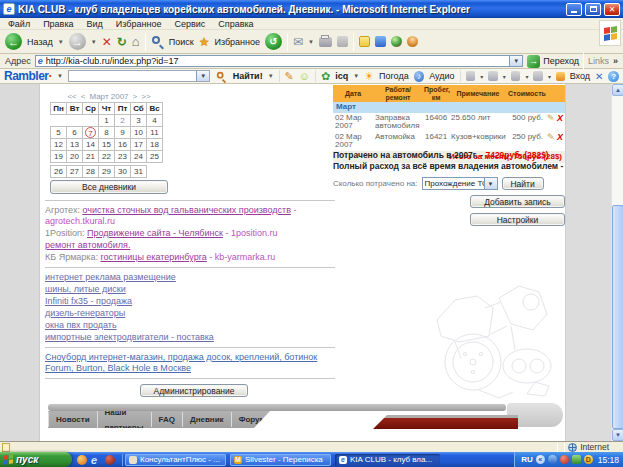  I want to click on print-icon, so click(326, 42).